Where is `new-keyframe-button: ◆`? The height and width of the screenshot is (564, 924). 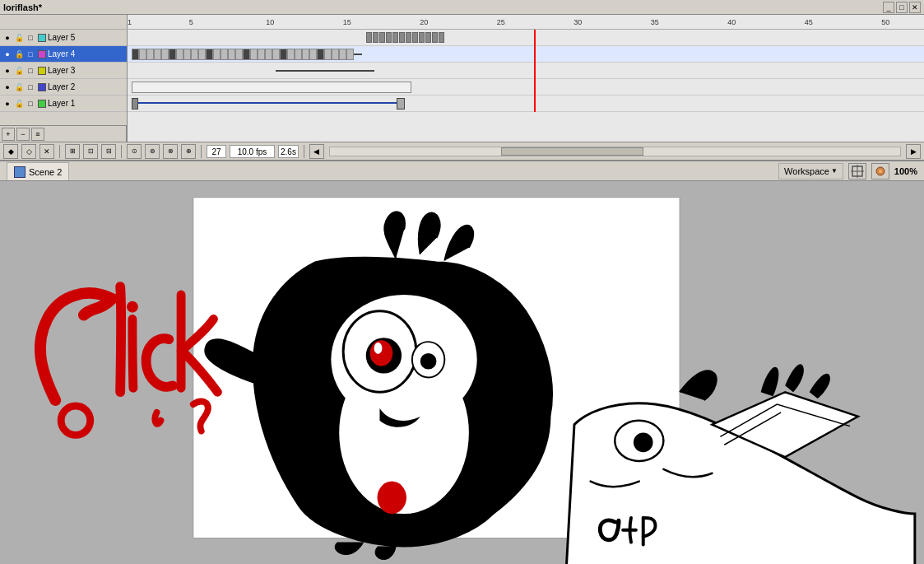 new-keyframe-button: ◆ is located at coordinates (11, 151).